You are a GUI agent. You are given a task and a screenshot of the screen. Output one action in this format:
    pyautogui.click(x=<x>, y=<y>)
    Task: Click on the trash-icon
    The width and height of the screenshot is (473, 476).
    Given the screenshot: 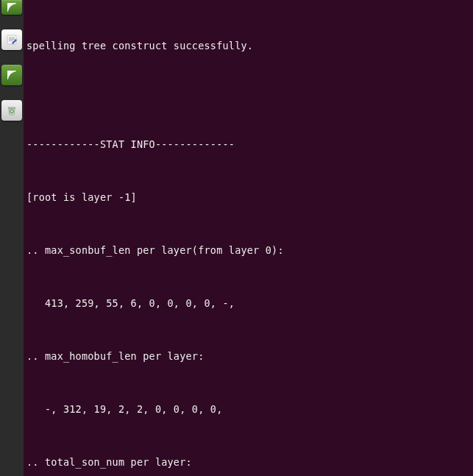 What is the action you would take?
    pyautogui.click(x=12, y=110)
    